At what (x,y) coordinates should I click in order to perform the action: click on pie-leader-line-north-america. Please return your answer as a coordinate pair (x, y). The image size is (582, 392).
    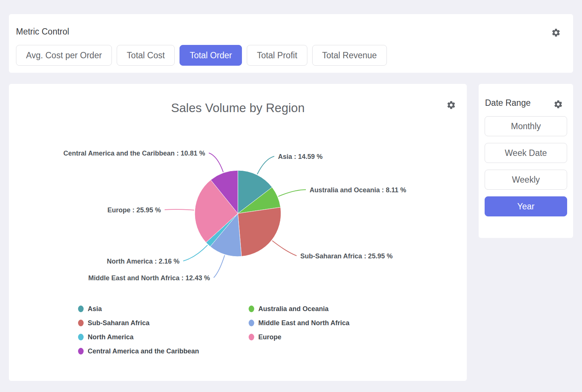
    Looking at the image, I should click on (195, 253).